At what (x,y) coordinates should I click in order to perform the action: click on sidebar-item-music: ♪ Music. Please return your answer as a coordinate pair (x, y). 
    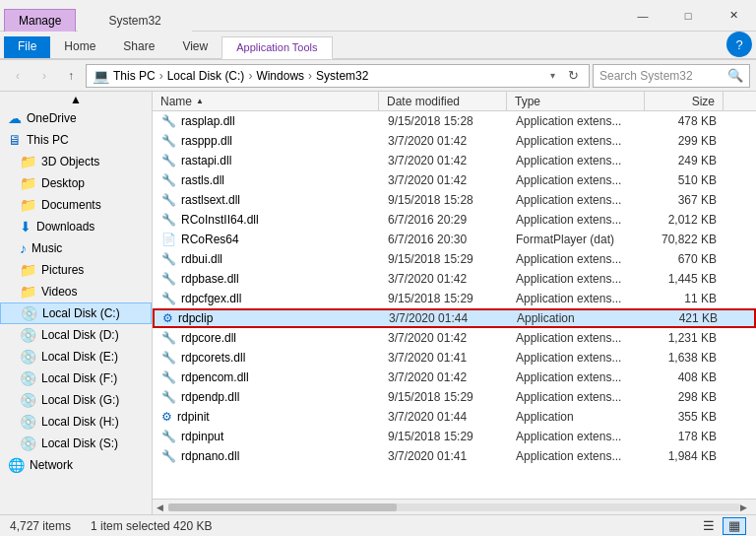
    Looking at the image, I should click on (76, 248).